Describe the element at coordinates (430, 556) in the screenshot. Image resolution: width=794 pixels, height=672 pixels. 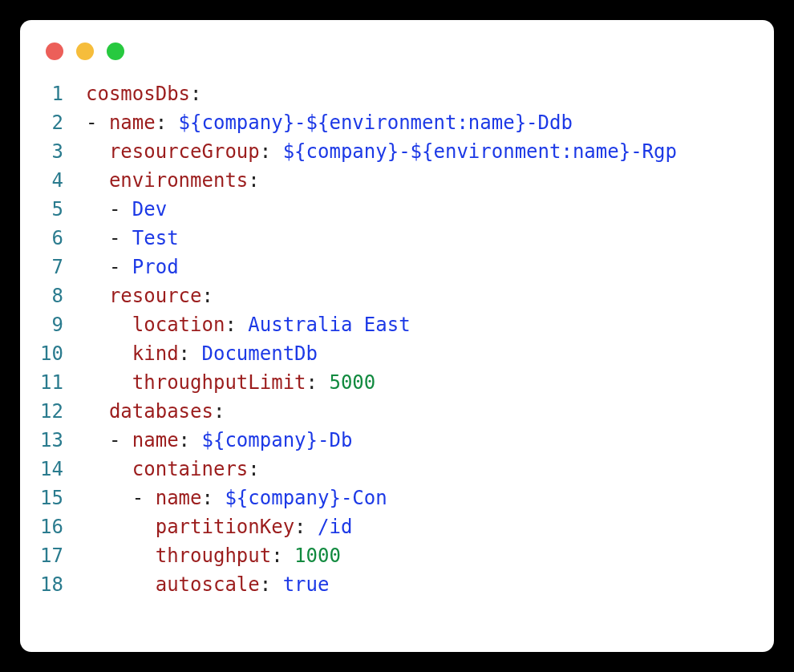
I see `code-content: throughput: 1000` at that location.